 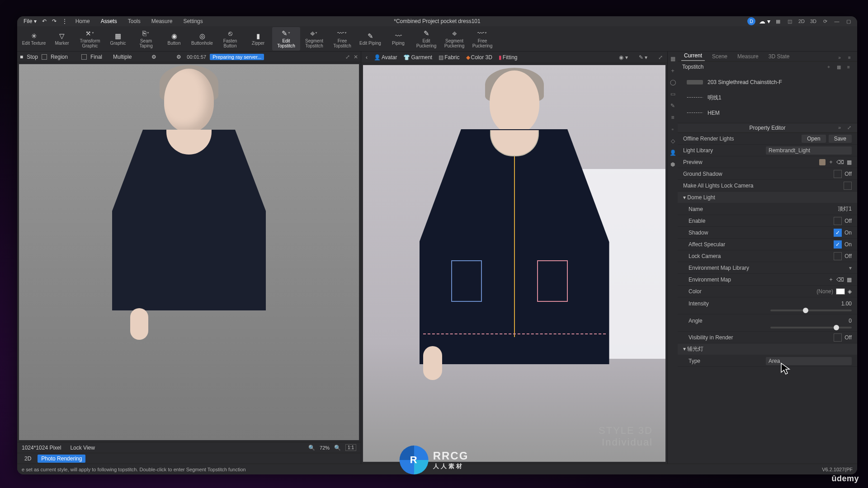 What do you see at coordinates (134, 21) in the screenshot?
I see `menu-tools: Tools` at bounding box center [134, 21].